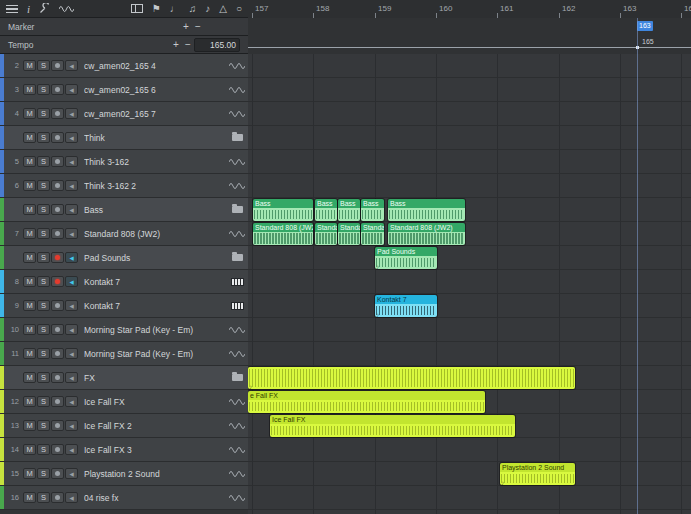 Image resolution: width=691 pixels, height=514 pixels. What do you see at coordinates (326, 234) in the screenshot?
I see `audio-clip: Standar` at bounding box center [326, 234].